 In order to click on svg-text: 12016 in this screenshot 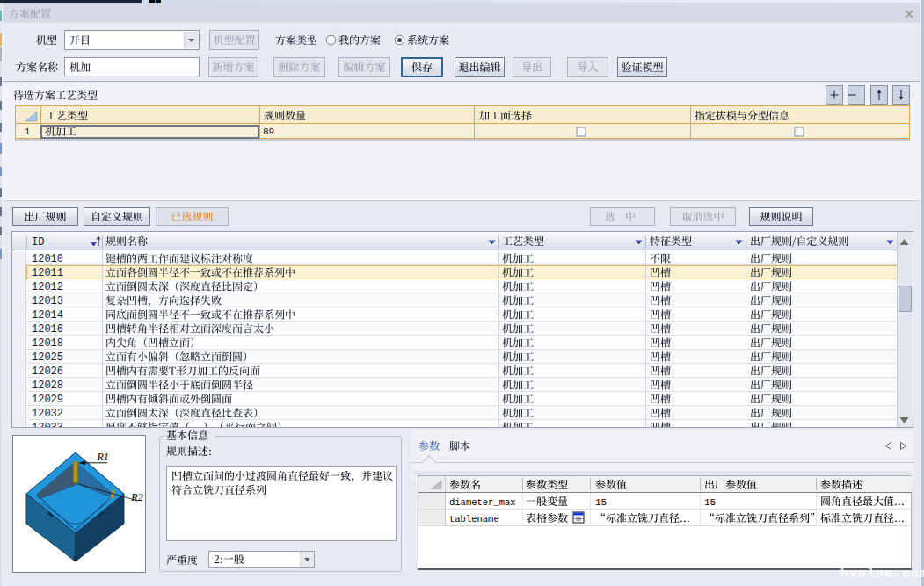, I will do `click(47, 329)`.